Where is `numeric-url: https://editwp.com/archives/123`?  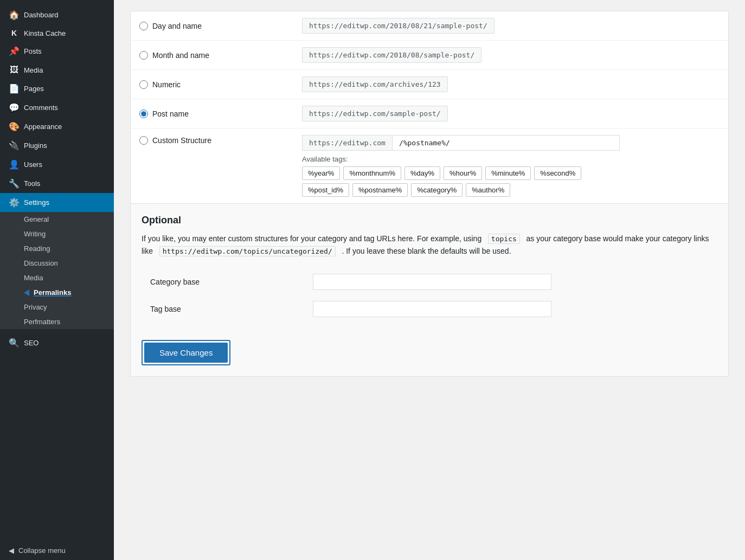
numeric-url: https://editwp.com/archives/123 is located at coordinates (375, 85).